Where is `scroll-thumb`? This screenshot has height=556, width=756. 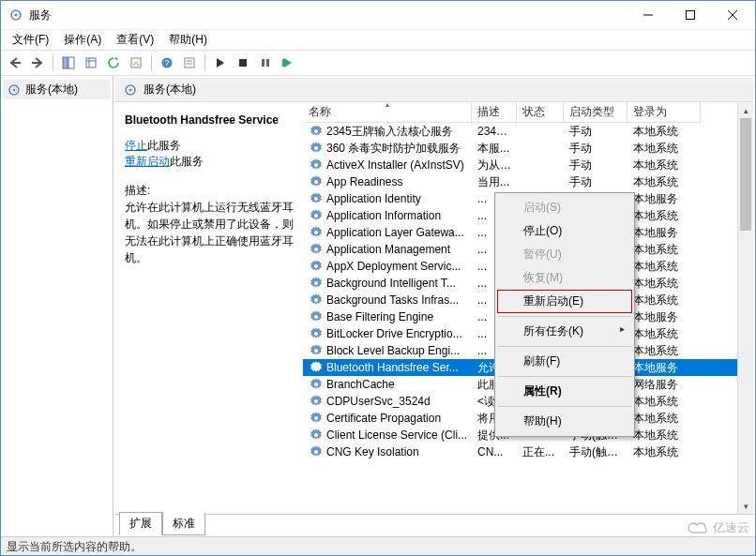 scroll-thumb is located at coordinates (746, 174).